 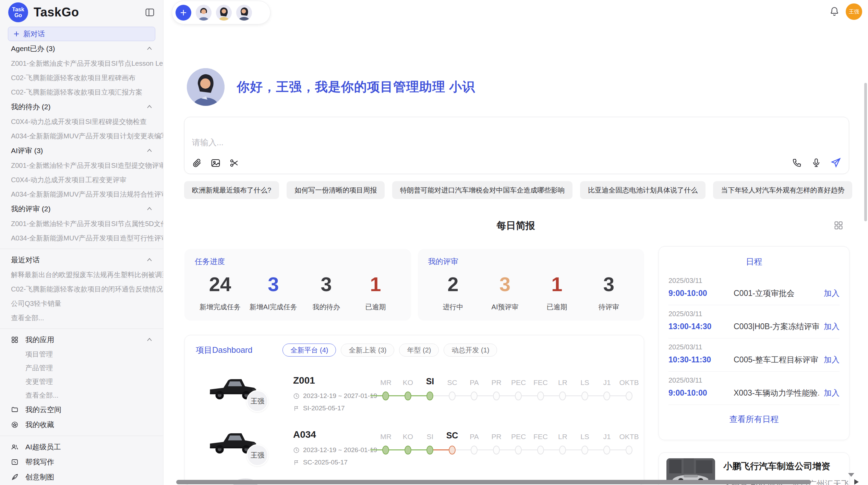 I want to click on project-dates: 2023-12-19 ~ 2027-01-19, so click(x=335, y=396).